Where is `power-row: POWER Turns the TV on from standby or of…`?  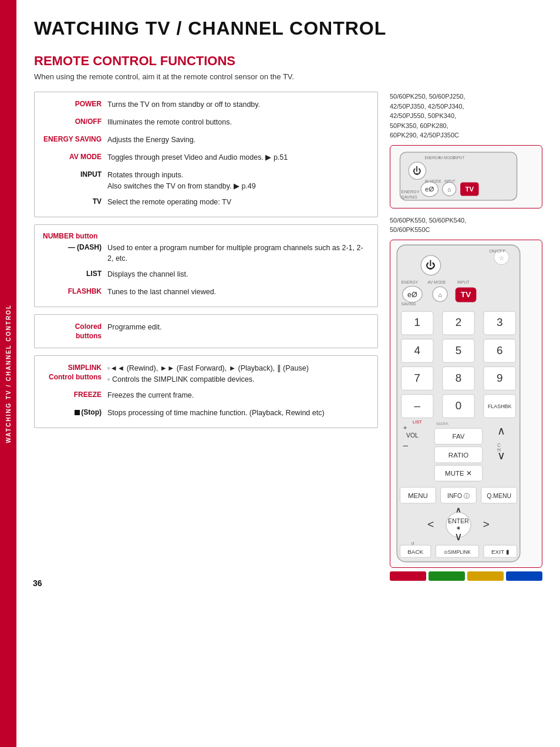 power-row: POWER Turns the TV on from standby or of… is located at coordinates (206, 106).